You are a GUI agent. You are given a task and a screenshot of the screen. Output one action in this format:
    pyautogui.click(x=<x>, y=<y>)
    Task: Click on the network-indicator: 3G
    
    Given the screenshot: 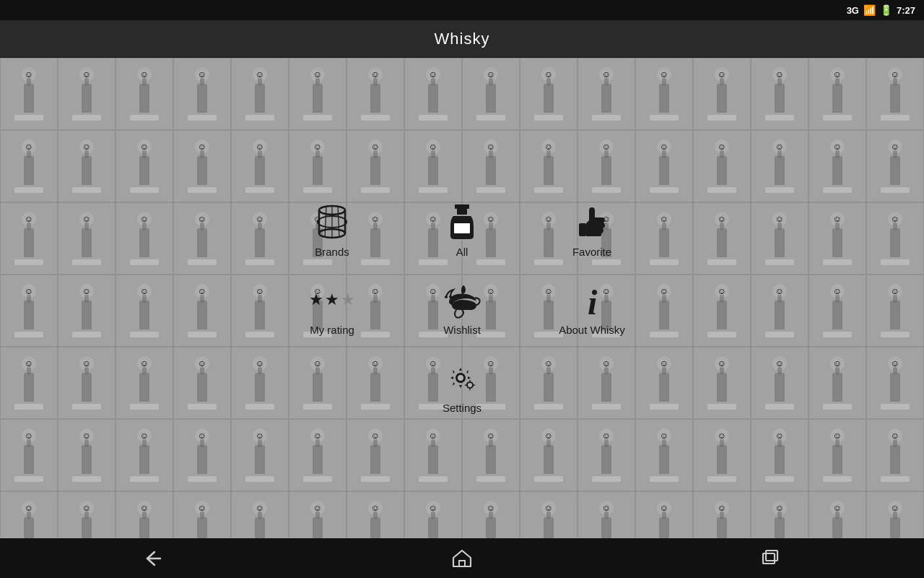 What is the action you would take?
    pyautogui.click(x=853, y=10)
    